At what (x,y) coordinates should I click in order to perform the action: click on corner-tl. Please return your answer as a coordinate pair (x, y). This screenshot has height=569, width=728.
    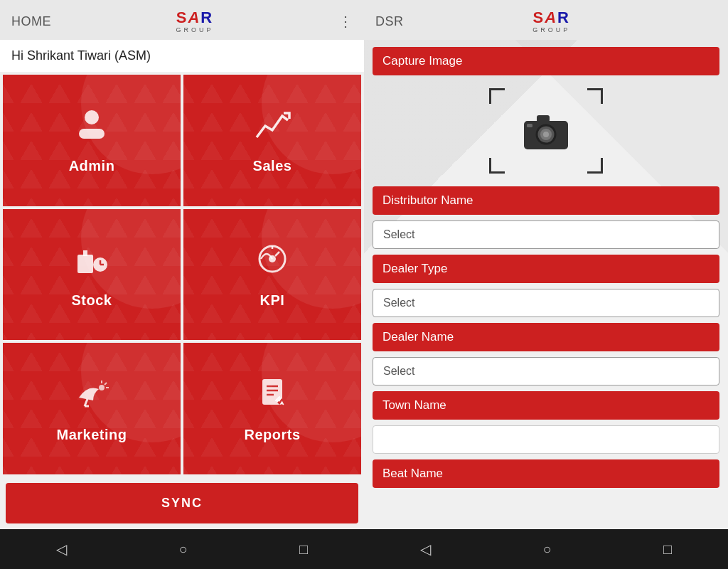
    Looking at the image, I should click on (497, 96).